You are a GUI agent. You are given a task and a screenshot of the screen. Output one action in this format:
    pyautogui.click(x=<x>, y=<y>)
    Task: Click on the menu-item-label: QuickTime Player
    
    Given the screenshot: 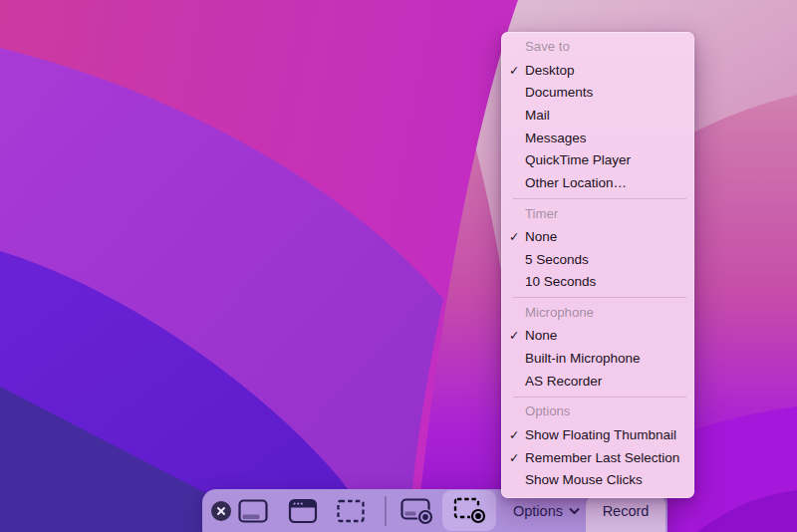 What is the action you would take?
    pyautogui.click(x=578, y=159)
    